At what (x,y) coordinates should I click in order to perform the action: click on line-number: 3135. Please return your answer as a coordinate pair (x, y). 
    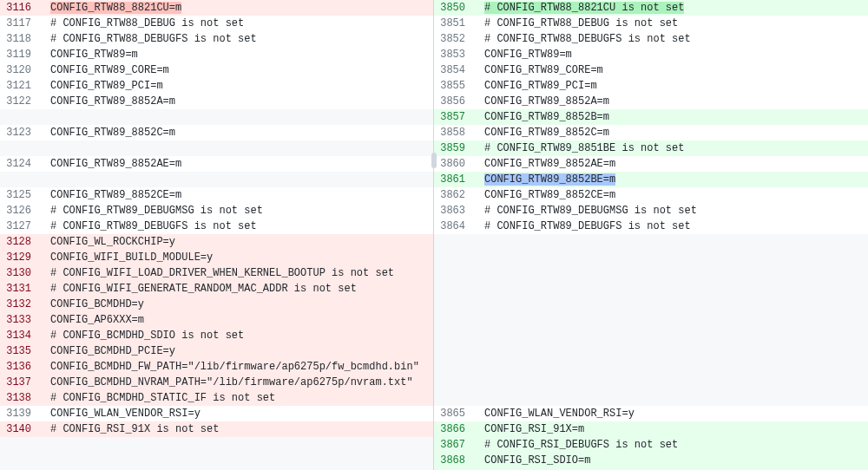
    Looking at the image, I should click on (20, 351).